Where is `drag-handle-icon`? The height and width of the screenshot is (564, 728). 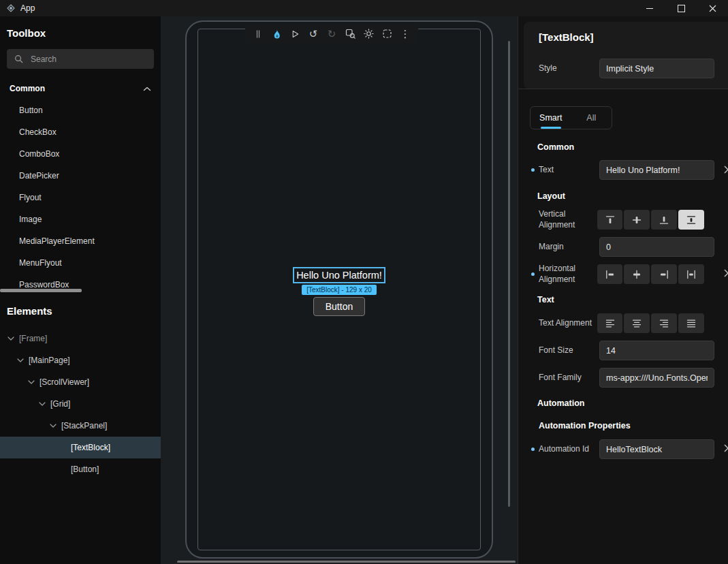 drag-handle-icon is located at coordinates (258, 34).